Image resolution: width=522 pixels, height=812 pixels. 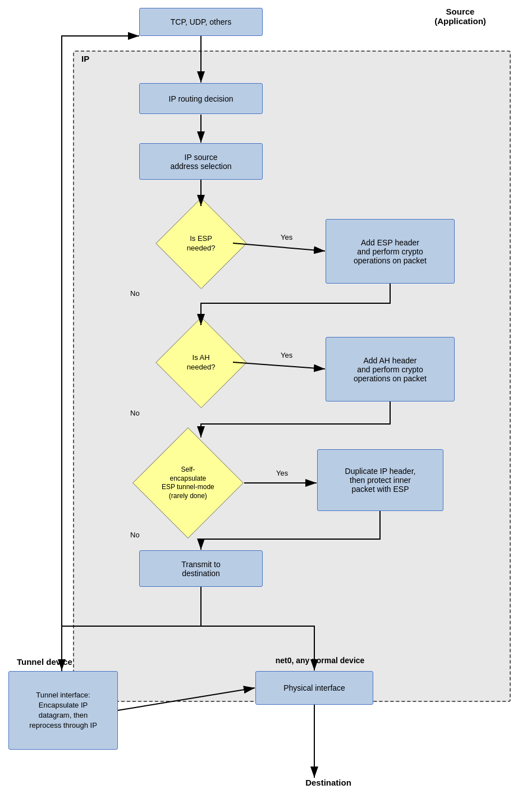 I want to click on ah-no-label: No, so click(x=135, y=413).